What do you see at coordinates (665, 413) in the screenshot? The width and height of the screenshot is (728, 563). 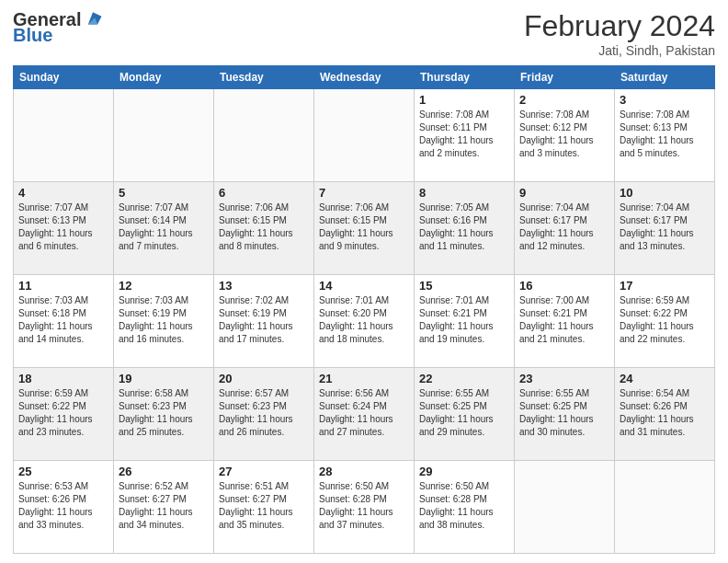 I see `day-info: Sunrise: 6:54 AMSunset: 6:26 PMDaylight:…` at bounding box center [665, 413].